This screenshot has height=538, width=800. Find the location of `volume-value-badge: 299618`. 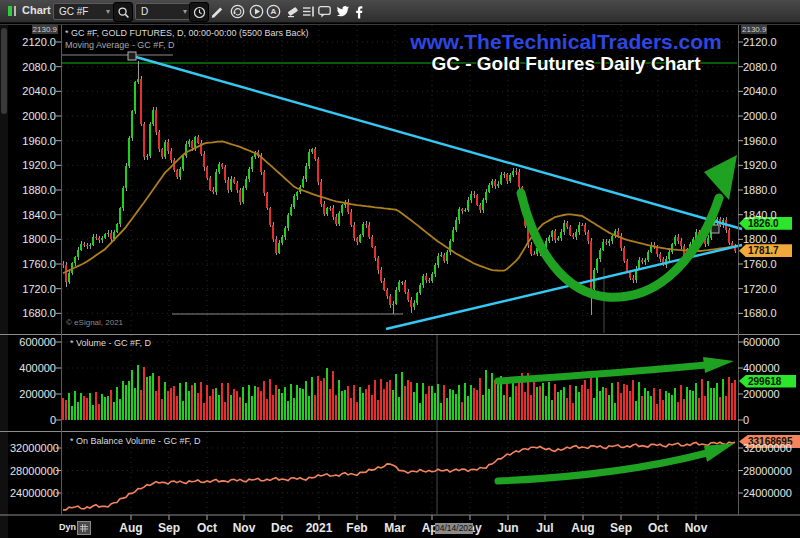

volume-value-badge: 299618 is located at coordinates (768, 382).